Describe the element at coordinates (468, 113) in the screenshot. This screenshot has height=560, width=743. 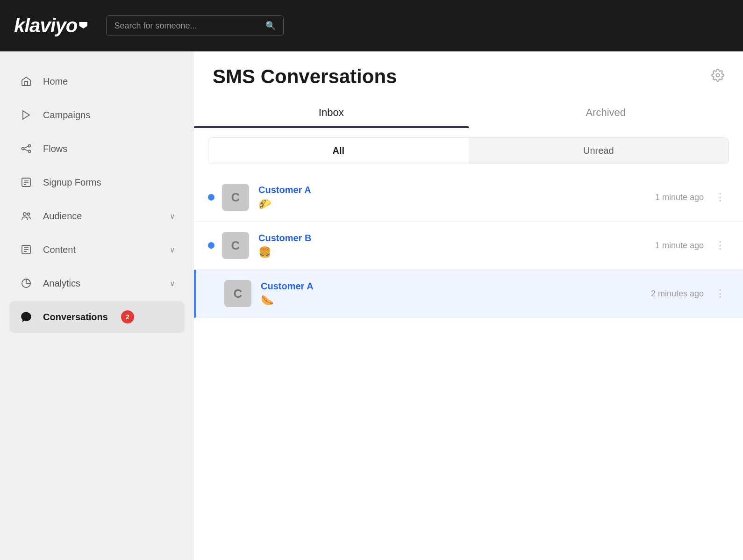
I see `tabs-row: Inbox Archived` at that location.